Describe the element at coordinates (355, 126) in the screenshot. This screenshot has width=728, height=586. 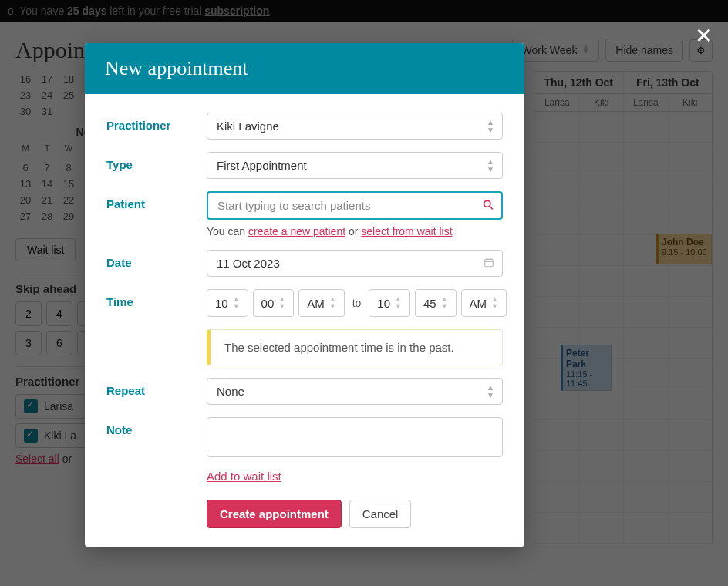
I see `practitioner-select: Kiki Lavigne ▲▼` at that location.